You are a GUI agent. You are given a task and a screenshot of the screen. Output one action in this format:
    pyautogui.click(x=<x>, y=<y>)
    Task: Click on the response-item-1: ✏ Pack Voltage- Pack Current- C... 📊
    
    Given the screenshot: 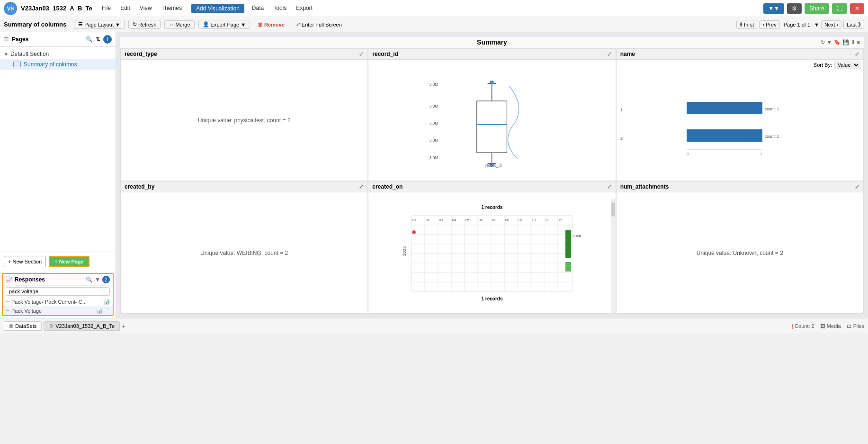 What is the action you would take?
    pyautogui.click(x=58, y=301)
    